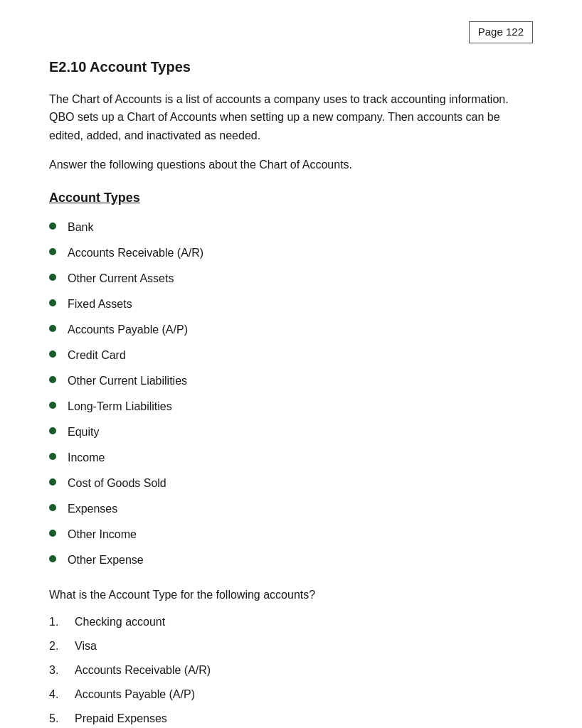 The image size is (582, 728). Describe the element at coordinates (291, 67) in the screenshot. I see `page-title: E2.10 Account Types` at that location.